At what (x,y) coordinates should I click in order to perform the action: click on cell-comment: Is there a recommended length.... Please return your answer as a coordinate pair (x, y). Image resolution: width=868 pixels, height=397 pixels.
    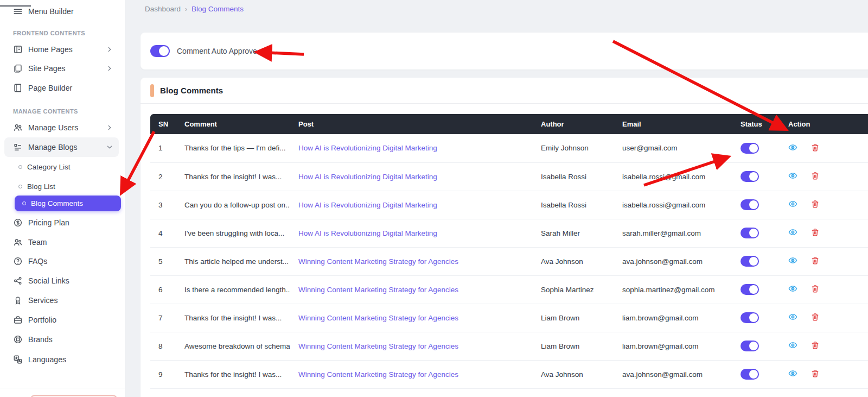
    Looking at the image, I should click on (233, 289).